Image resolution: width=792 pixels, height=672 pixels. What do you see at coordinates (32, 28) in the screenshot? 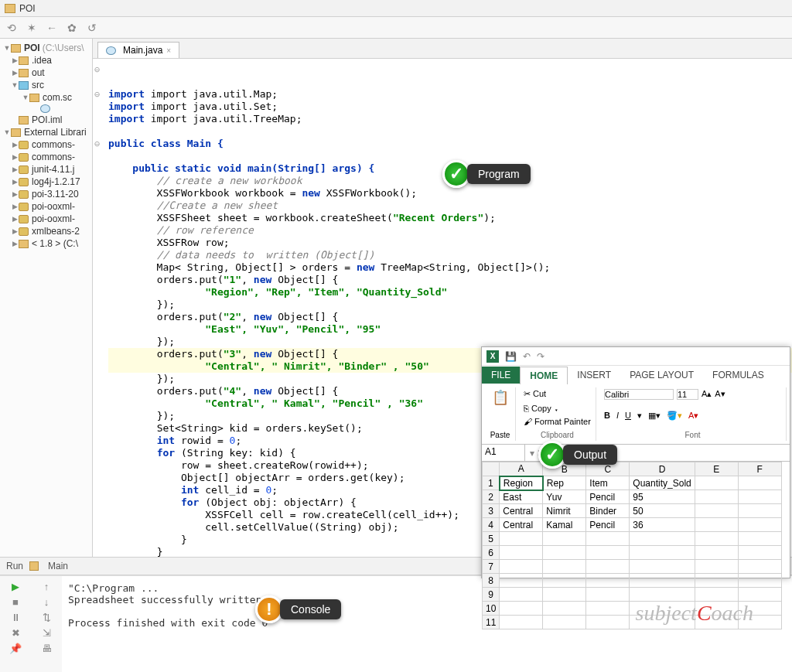
I see `toolbar-button: ✶` at bounding box center [32, 28].